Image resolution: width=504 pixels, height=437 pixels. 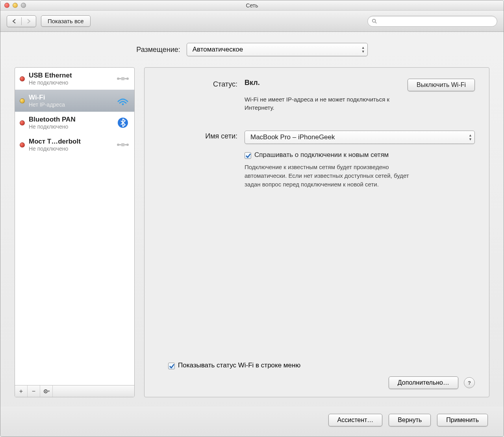 I want to click on apply-button: Применить, so click(x=462, y=420).